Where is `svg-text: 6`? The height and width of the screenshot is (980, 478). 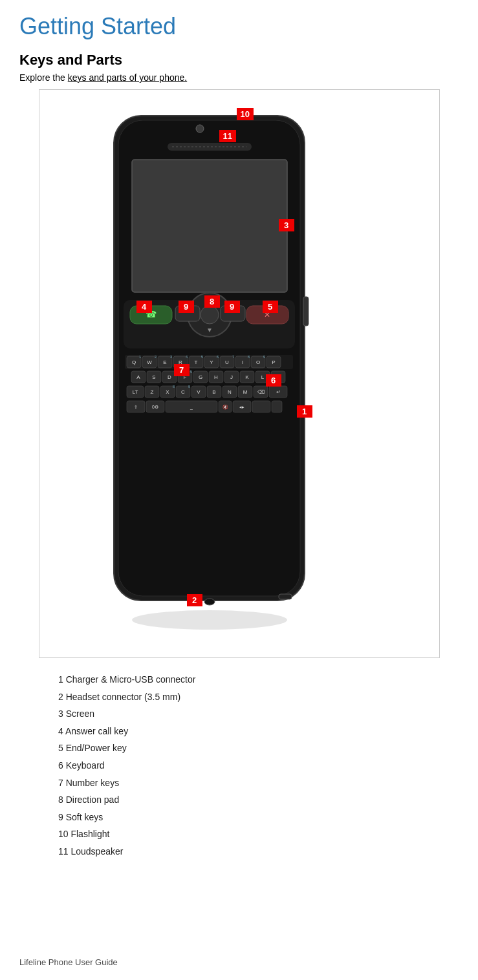
svg-text: 6 is located at coordinates (217, 357).